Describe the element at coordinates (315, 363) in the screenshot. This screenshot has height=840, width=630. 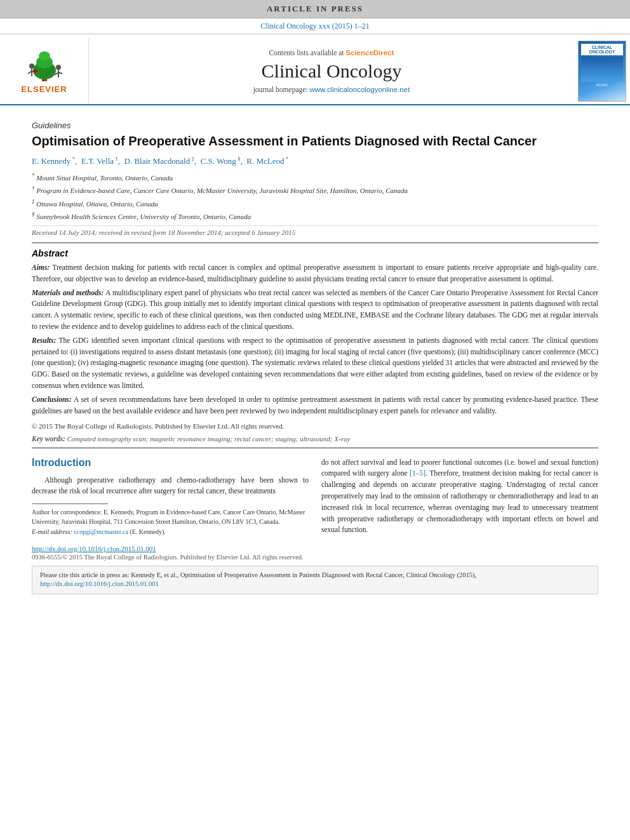
I see `results-text: The GDG identified seven important clini…` at that location.